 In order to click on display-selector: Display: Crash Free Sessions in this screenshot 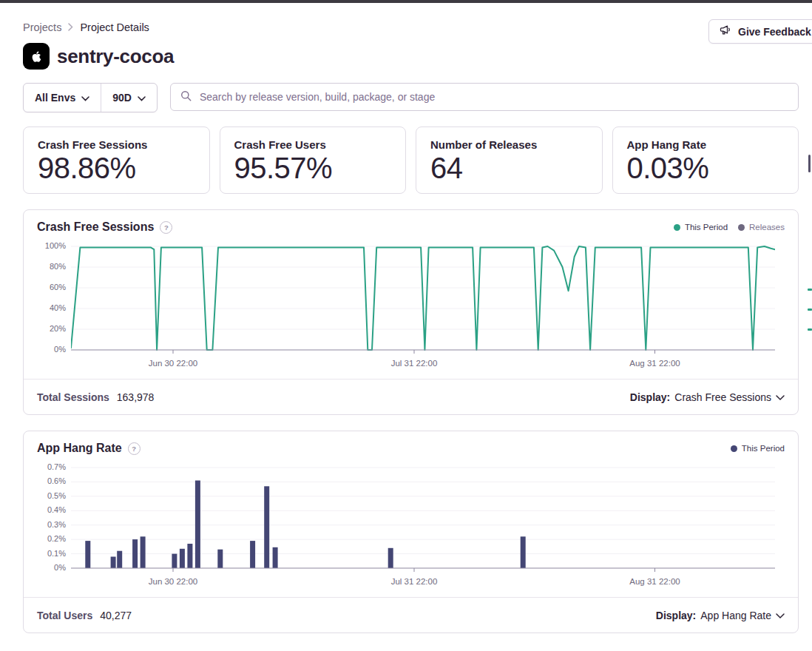, I will do `click(707, 397)`.